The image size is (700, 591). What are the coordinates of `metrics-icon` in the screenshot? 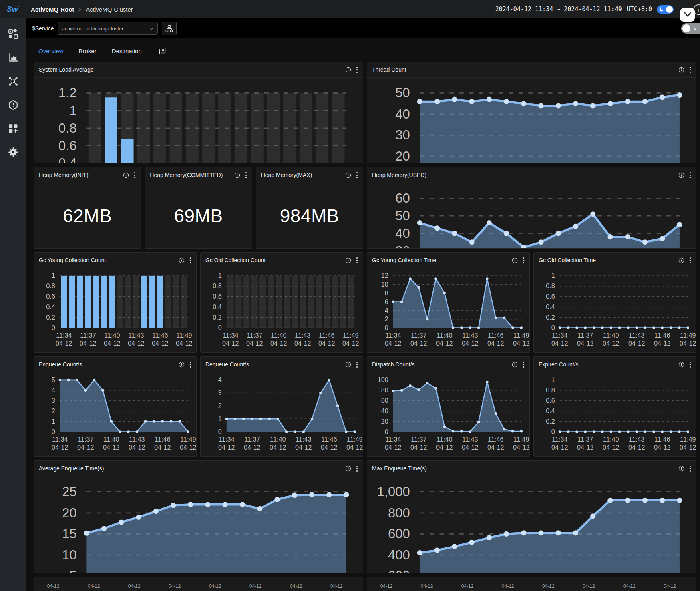 It's located at (13, 58).